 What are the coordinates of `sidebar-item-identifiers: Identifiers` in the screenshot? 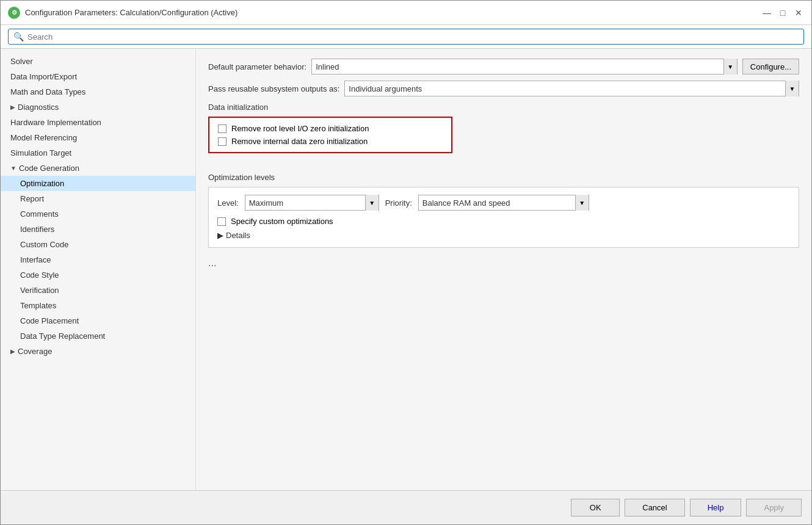 It's located at (98, 230).